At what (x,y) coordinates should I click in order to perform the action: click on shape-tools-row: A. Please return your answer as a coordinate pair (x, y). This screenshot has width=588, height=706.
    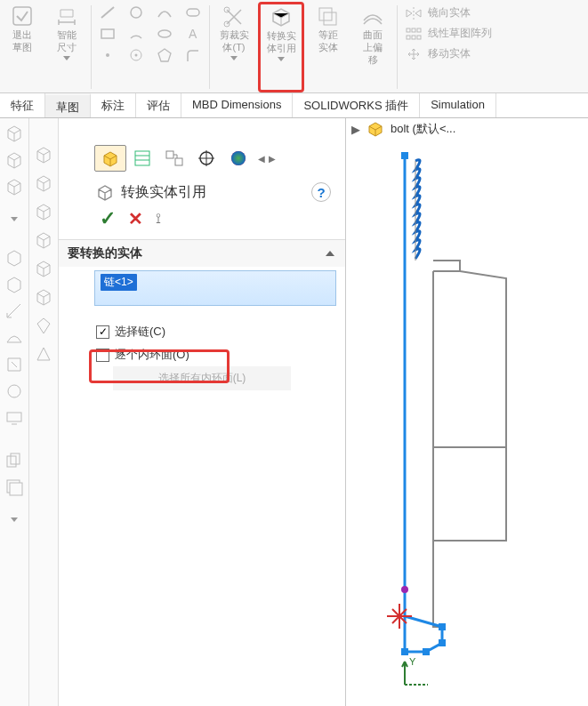
    Looking at the image, I should click on (150, 34).